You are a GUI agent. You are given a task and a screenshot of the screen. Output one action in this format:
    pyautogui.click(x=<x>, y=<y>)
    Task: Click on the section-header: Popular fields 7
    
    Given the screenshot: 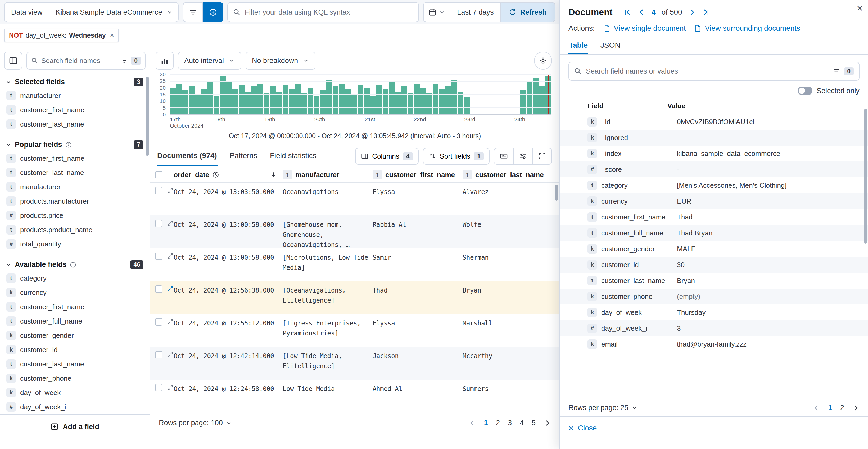 What is the action you would take?
    pyautogui.click(x=74, y=145)
    